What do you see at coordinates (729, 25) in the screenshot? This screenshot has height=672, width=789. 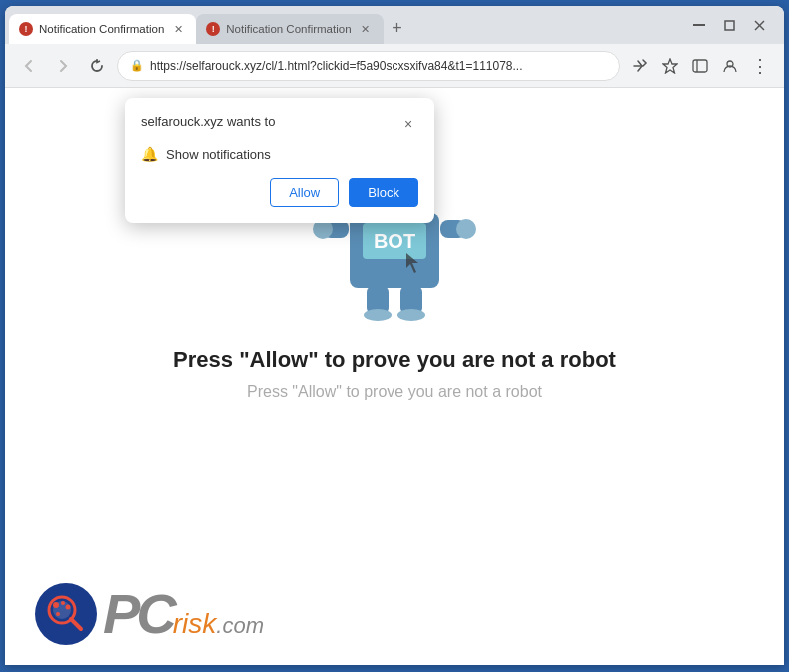 I see `maximize-button` at bounding box center [729, 25].